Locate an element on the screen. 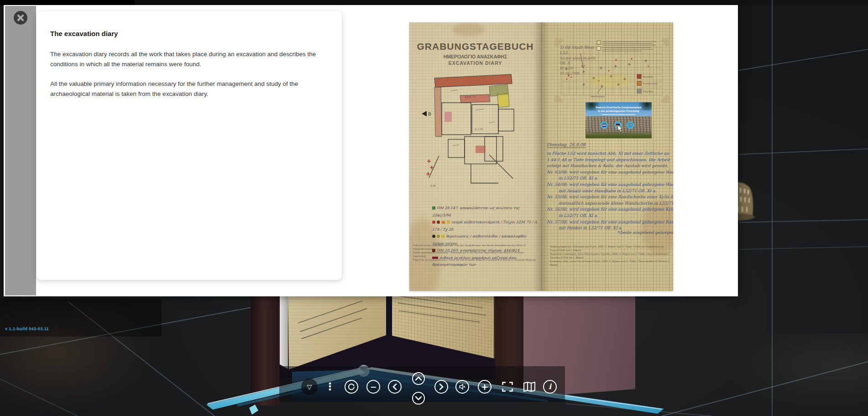 Image resolution: width=868 pixels, height=416 pixels. greek-flag-icon is located at coordinates (630, 125).